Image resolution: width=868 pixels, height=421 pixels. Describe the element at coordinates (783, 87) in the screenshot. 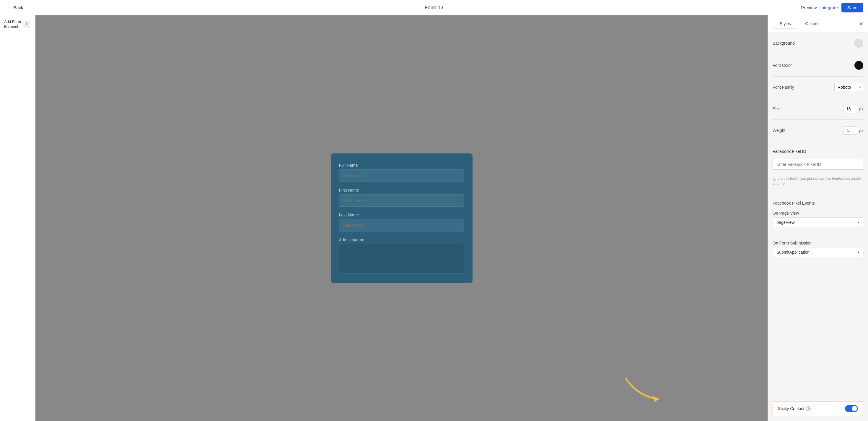

I see `font-family-label: Font Family` at that location.